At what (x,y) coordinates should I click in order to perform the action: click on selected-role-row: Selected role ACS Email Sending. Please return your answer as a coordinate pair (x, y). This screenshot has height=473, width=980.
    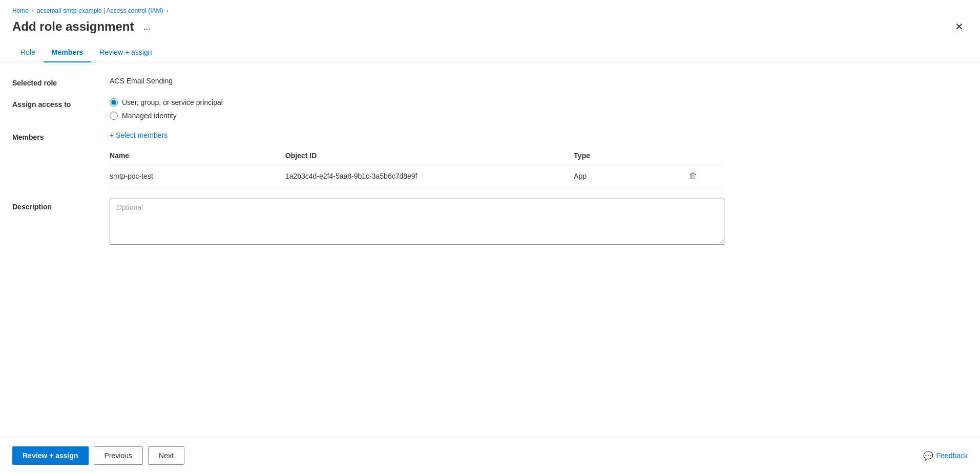
    Looking at the image, I should click on (490, 82).